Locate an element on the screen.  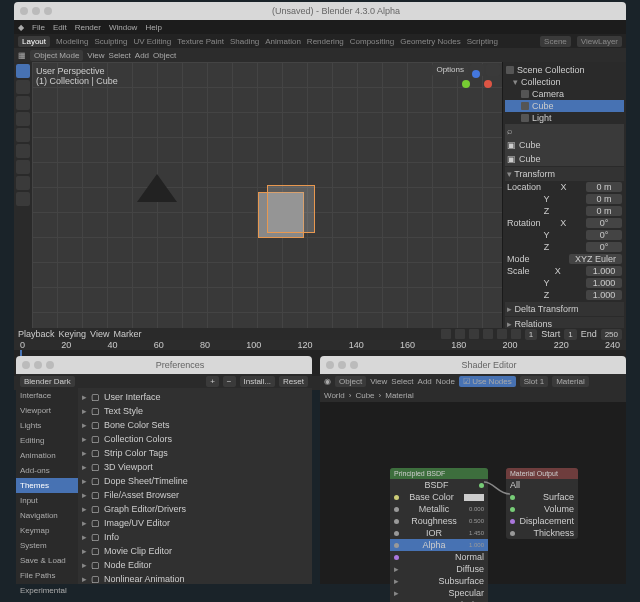
theme-item: ▸▢Bone Color Sets is located at coordinates (195, 425).